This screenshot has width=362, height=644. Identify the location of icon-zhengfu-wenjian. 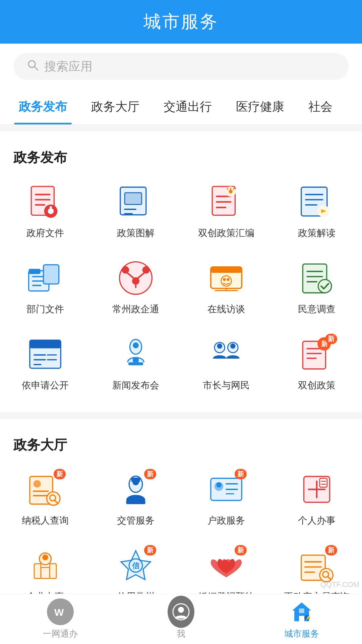
(45, 202).